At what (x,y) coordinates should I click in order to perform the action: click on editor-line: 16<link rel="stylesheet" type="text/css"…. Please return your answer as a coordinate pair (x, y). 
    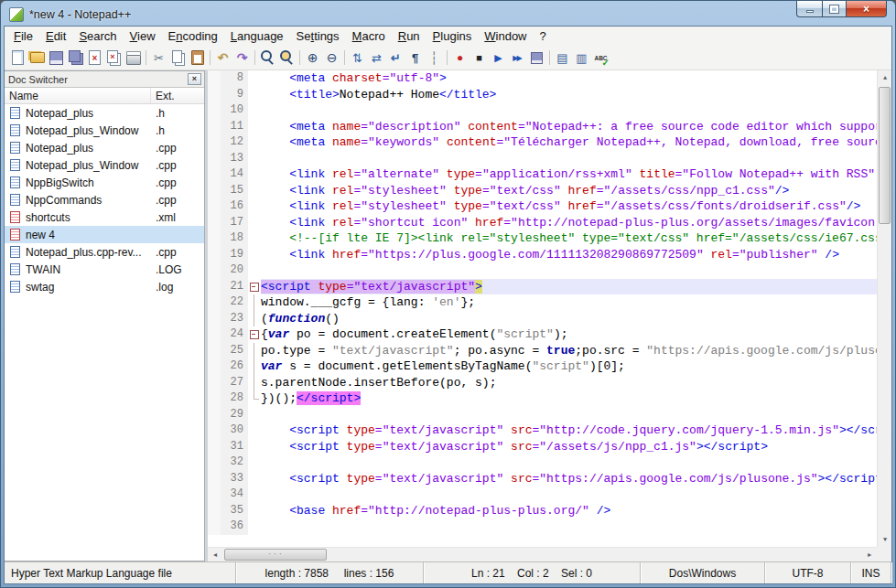
    Looking at the image, I should click on (542, 207).